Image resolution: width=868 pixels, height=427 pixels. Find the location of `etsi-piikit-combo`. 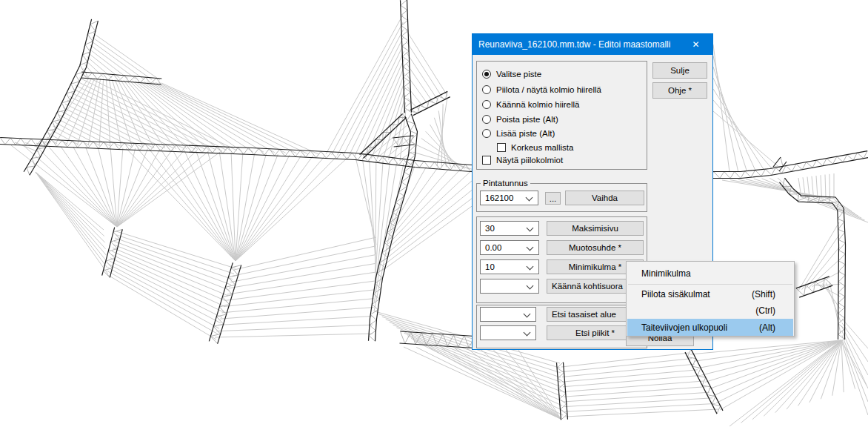

etsi-piikit-combo is located at coordinates (508, 333).